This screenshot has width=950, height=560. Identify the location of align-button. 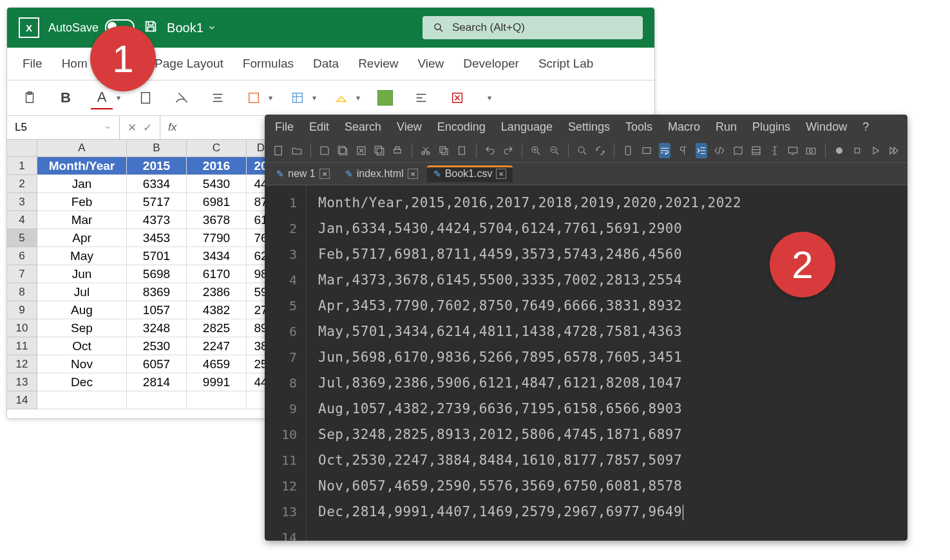
(421, 98).